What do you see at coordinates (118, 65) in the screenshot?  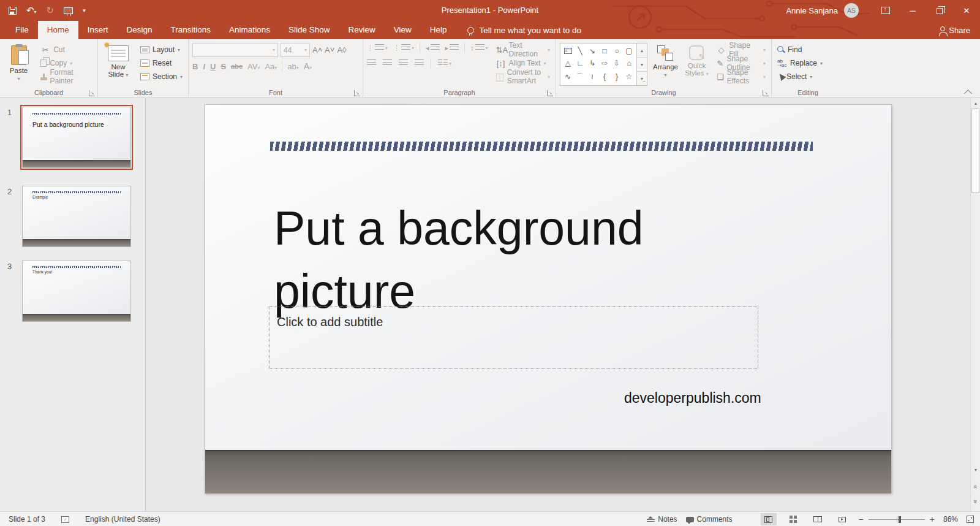 I see `new-slide-button: NewSlide ▾` at bounding box center [118, 65].